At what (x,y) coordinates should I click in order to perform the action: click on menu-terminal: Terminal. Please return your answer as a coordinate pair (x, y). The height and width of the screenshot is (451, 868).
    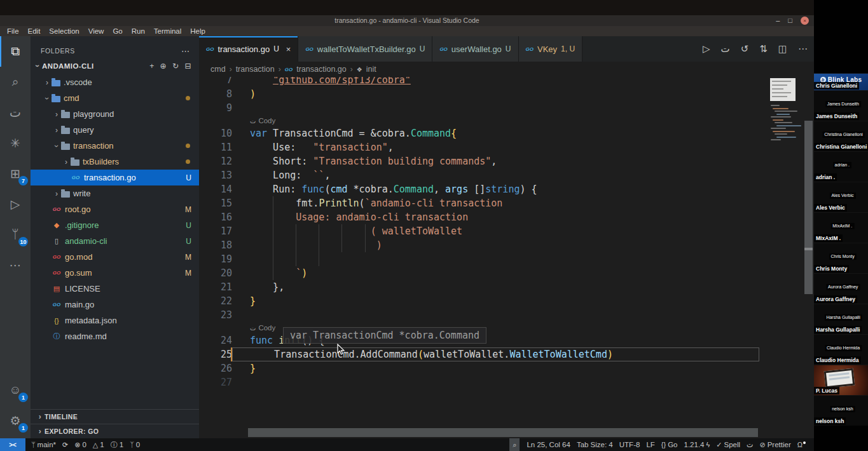
    Looking at the image, I should click on (168, 31).